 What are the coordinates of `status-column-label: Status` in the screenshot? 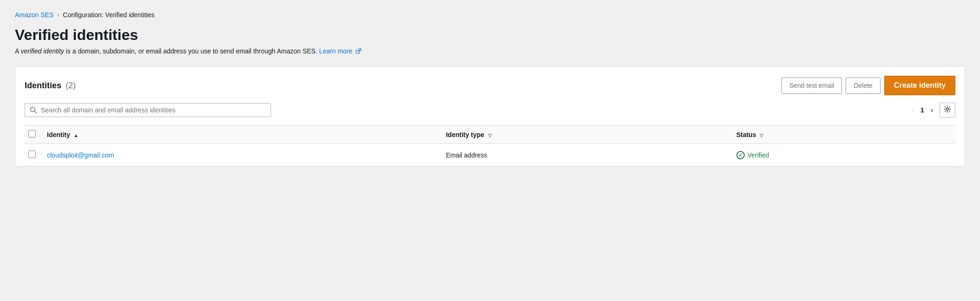 It's located at (747, 135).